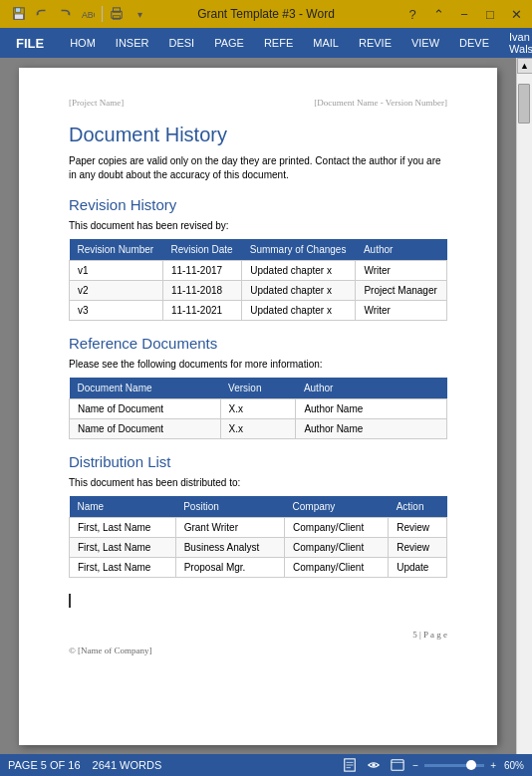  What do you see at coordinates (464, 14) in the screenshot?
I see `minimize-button: −` at bounding box center [464, 14].